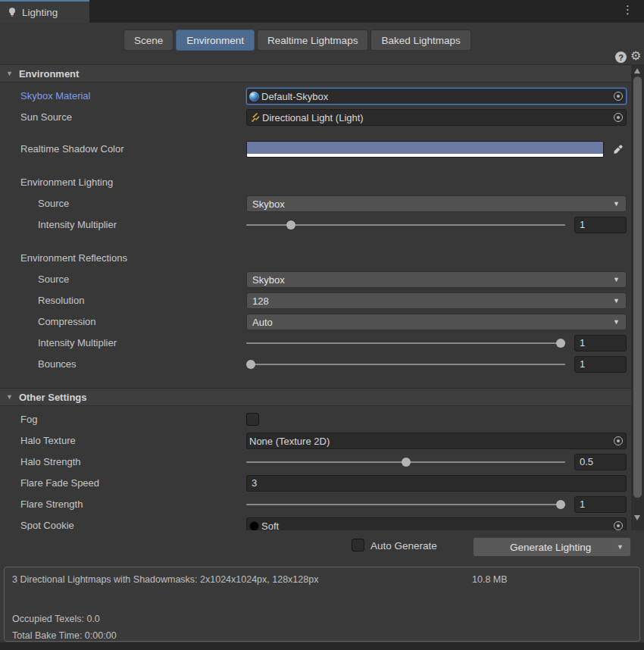 The image size is (644, 650). Describe the element at coordinates (315, 258) in the screenshot. I see `row-environment-reflections-group: Environment Reflections` at that location.